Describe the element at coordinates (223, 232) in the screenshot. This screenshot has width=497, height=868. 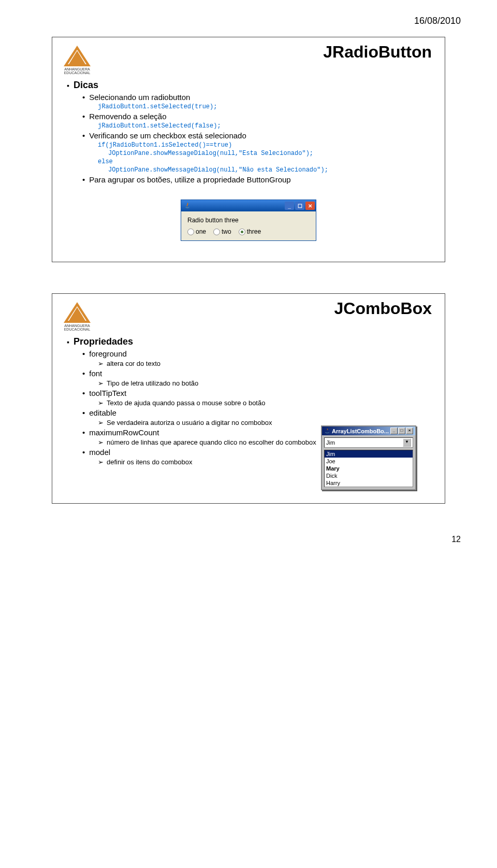
I see `radio-two: two` at that location.